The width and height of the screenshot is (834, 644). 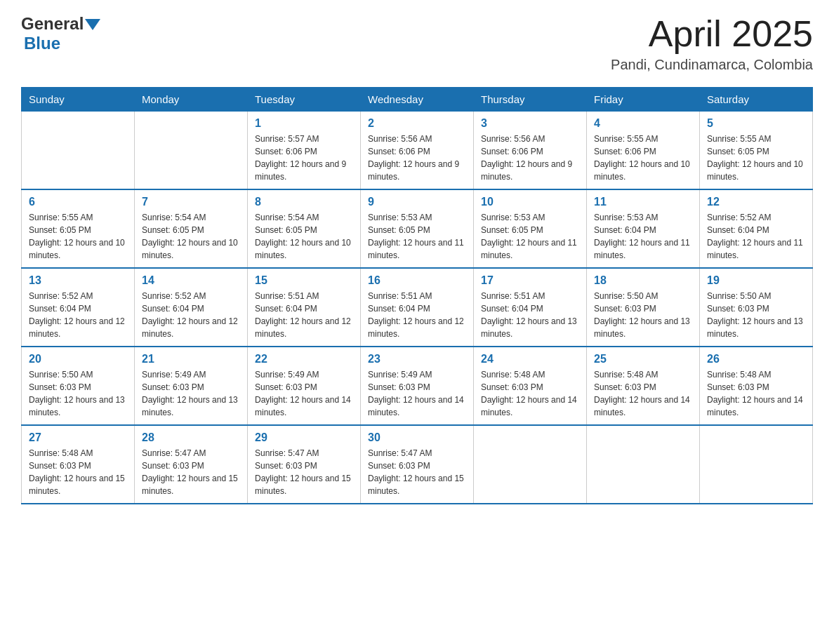 What do you see at coordinates (78, 202) in the screenshot?
I see `day-number: 6` at bounding box center [78, 202].